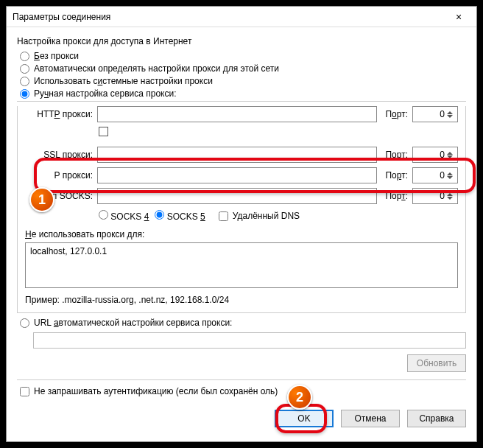 Image resolution: width=483 pixels, height=448 pixels. What do you see at coordinates (250, 340) in the screenshot?
I see `url-auto-input` at bounding box center [250, 340].